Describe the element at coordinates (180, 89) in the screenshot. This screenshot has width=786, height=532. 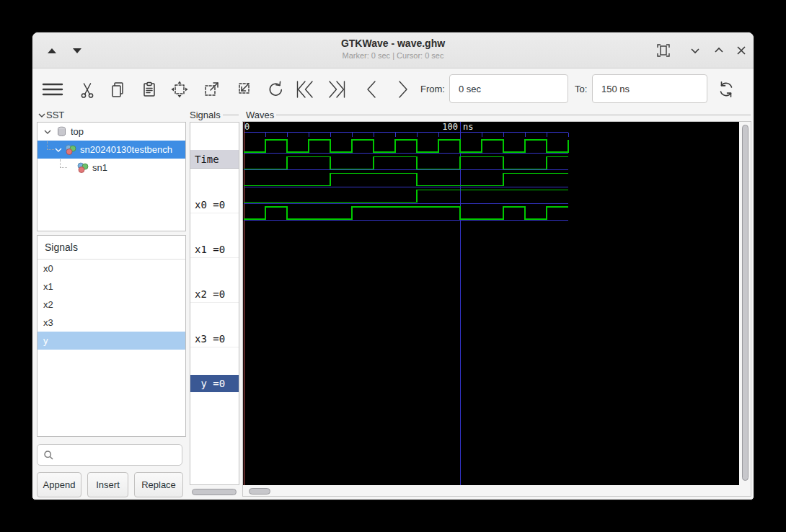
I see `zoom-fit-icon` at that location.